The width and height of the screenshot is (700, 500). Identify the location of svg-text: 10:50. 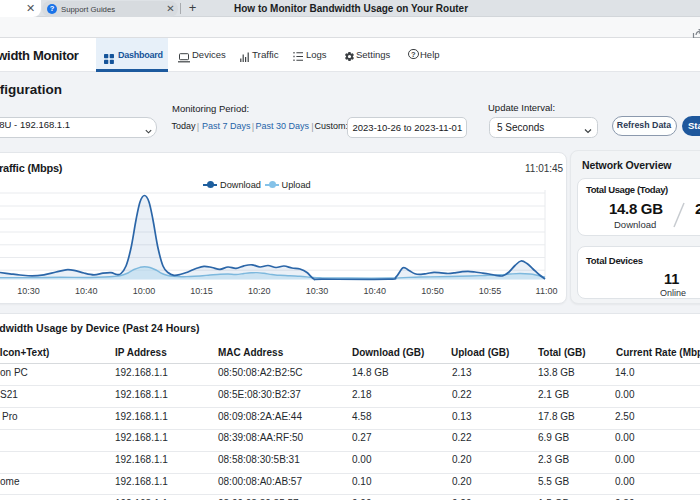
(432, 291).